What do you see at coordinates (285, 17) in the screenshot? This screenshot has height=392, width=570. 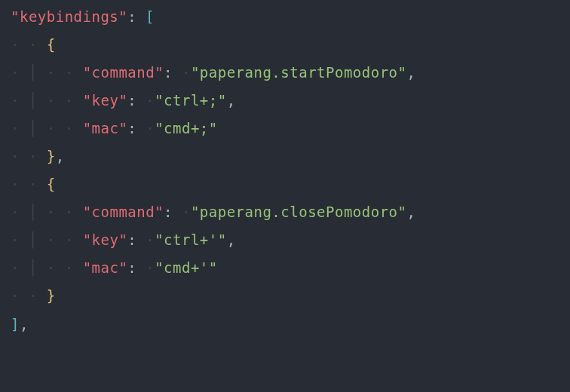 I see `code-line: "keybindings": [` at bounding box center [285, 17].